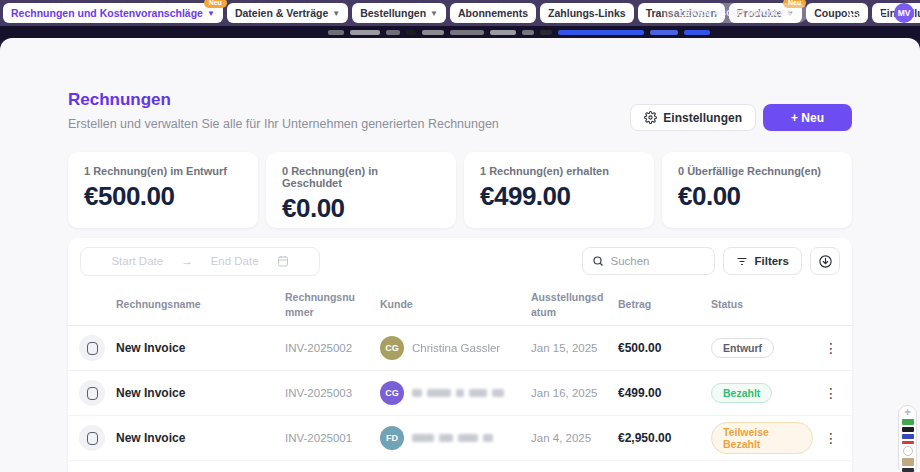 Image resolution: width=920 pixels, height=472 pixels. I want to click on stat-card-draft: 1 Rechnung(en) im Entwurf €500.00, so click(163, 190).